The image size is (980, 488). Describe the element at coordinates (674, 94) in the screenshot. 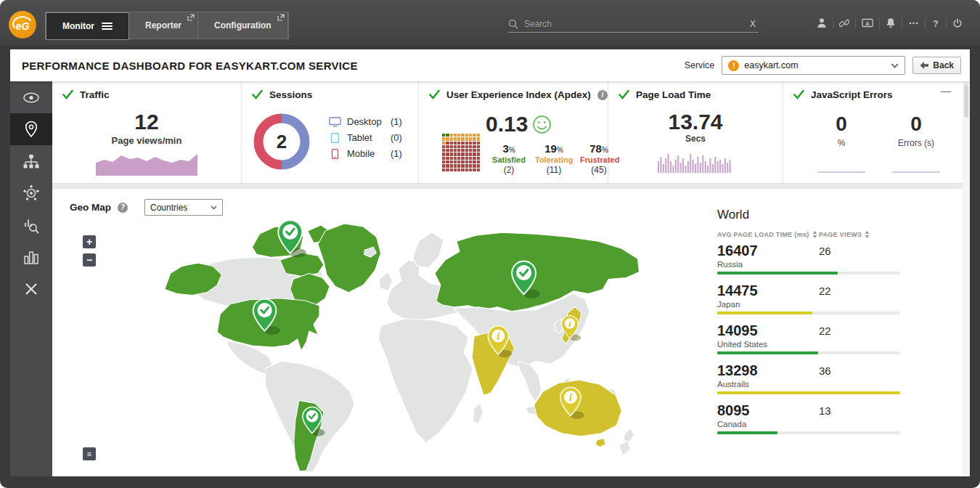

I see `metric-title: Page Load Time` at that location.